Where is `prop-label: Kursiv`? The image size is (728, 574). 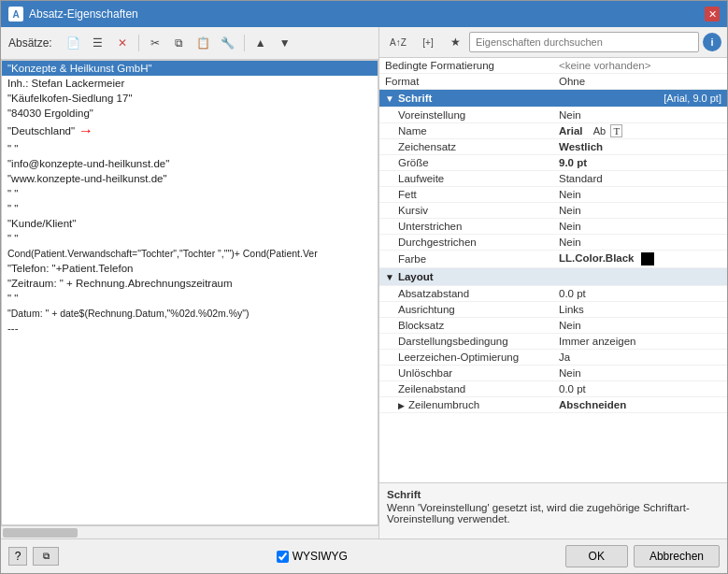
prop-label: Kursiv is located at coordinates (466, 211).